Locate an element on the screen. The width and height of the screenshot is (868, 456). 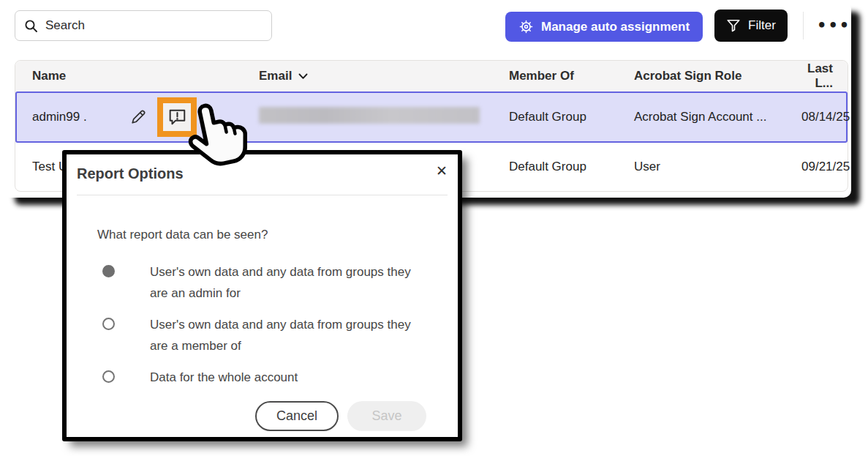
edit-user-button is located at coordinates (138, 117).